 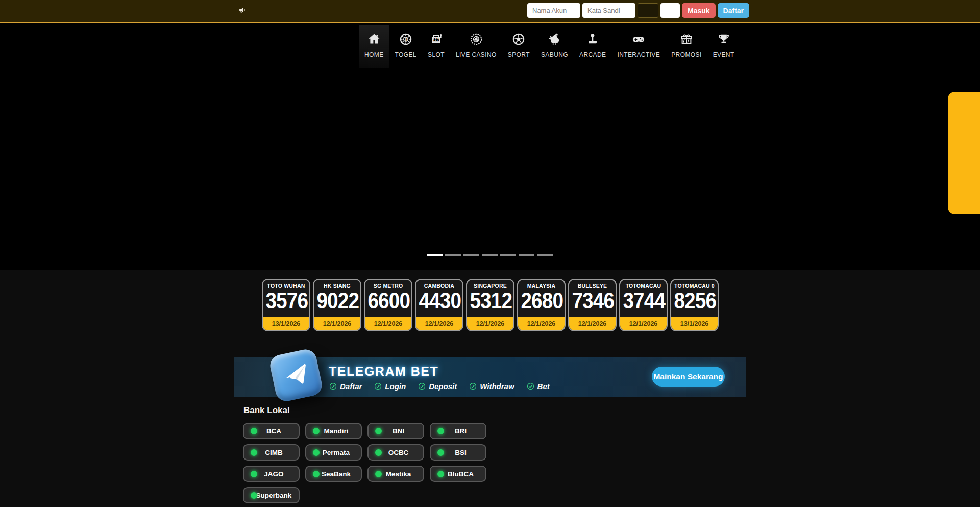 What do you see at coordinates (458, 452) in the screenshot?
I see `bank-label: BSI` at bounding box center [458, 452].